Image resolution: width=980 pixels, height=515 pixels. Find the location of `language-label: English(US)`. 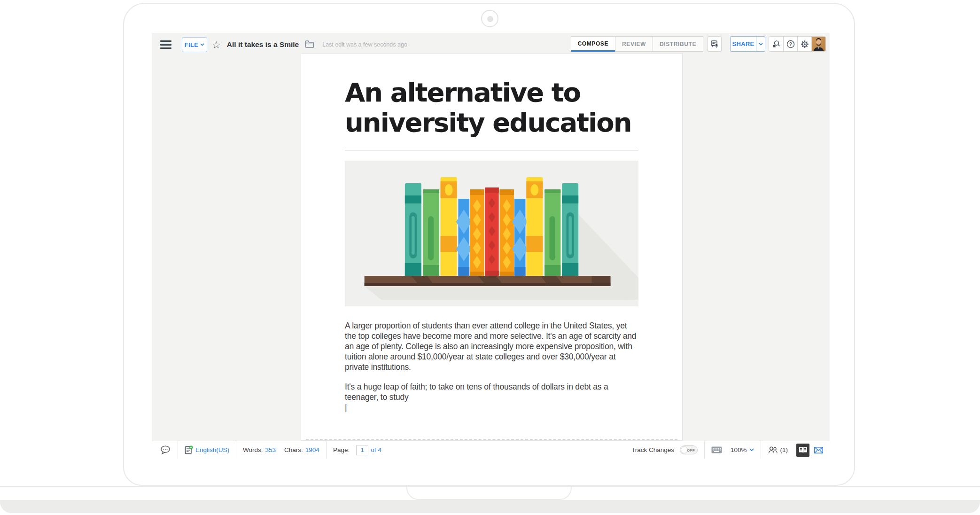

language-label: English(US) is located at coordinates (212, 450).